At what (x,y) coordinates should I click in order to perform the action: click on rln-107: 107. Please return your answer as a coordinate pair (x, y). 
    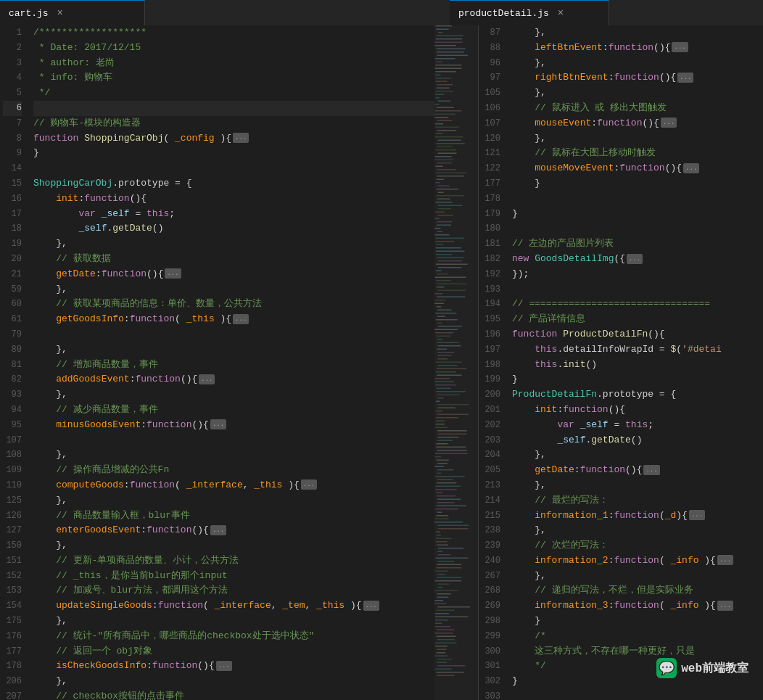
    Looking at the image, I should click on (491, 123).